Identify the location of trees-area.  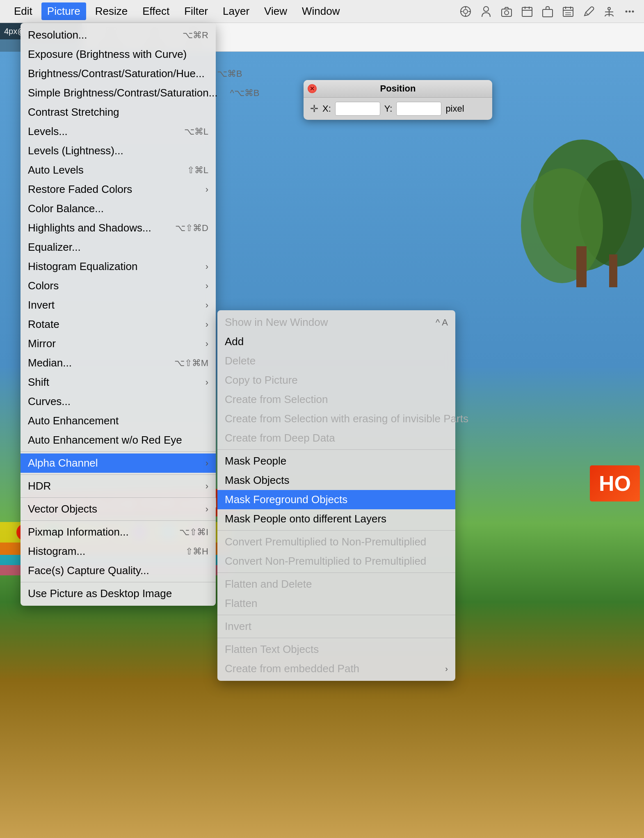
(572, 185).